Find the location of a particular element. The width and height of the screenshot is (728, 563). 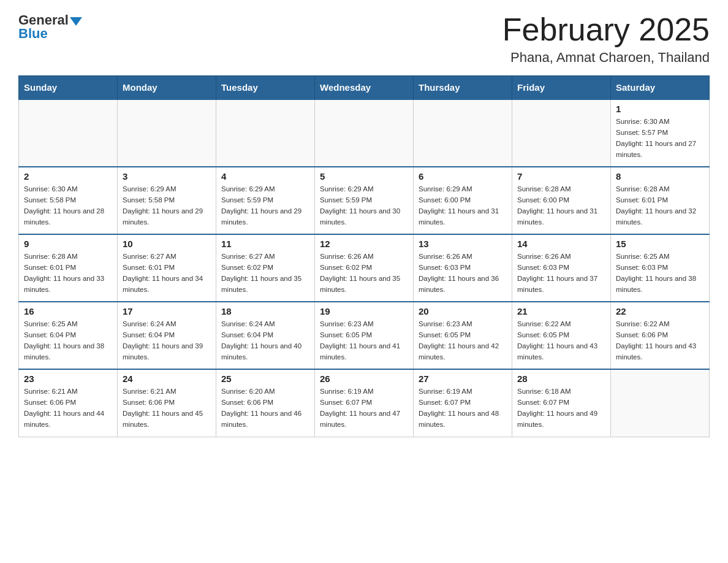

day-number: 11 is located at coordinates (265, 244).